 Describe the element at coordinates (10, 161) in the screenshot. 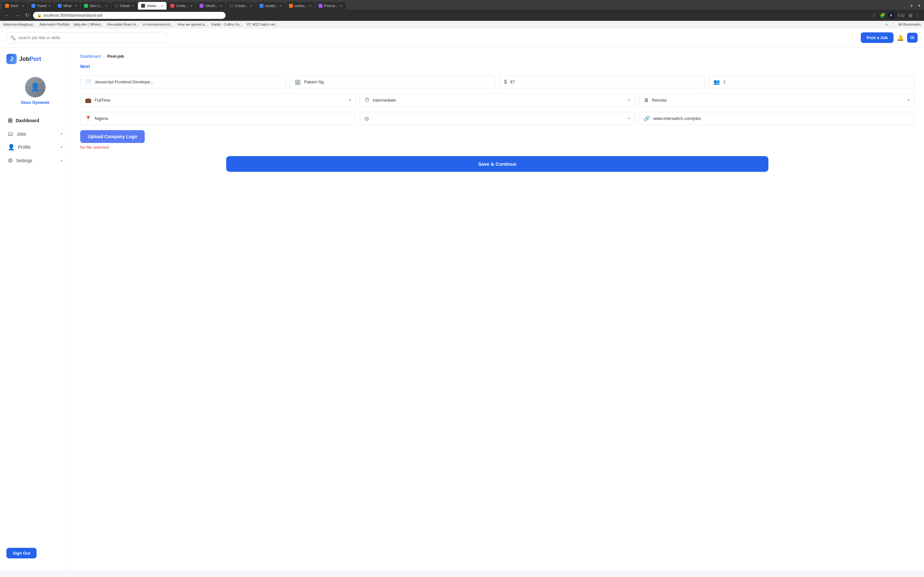

I see `settings-icon: ⚙` at that location.